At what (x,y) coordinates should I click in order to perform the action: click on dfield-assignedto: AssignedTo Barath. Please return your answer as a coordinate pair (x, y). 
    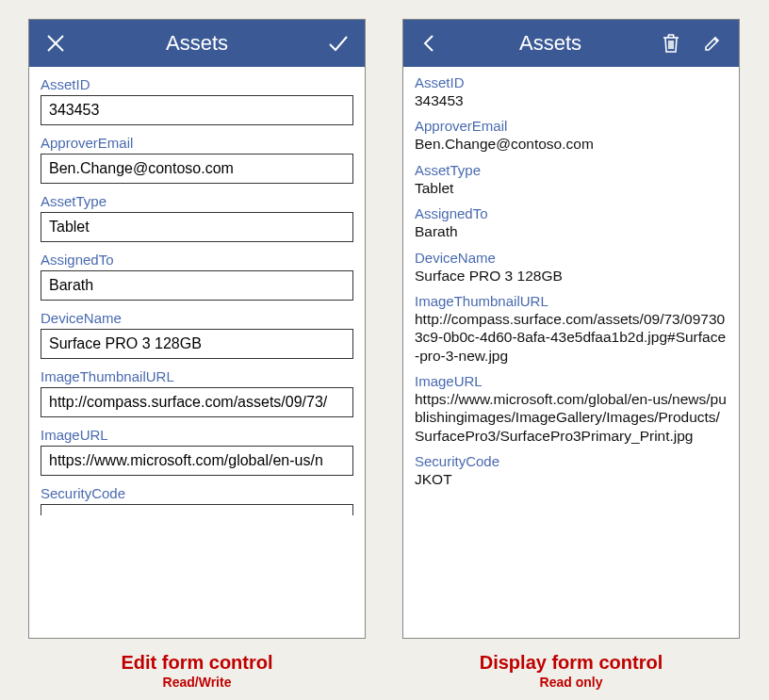
    Looking at the image, I should click on (571, 222).